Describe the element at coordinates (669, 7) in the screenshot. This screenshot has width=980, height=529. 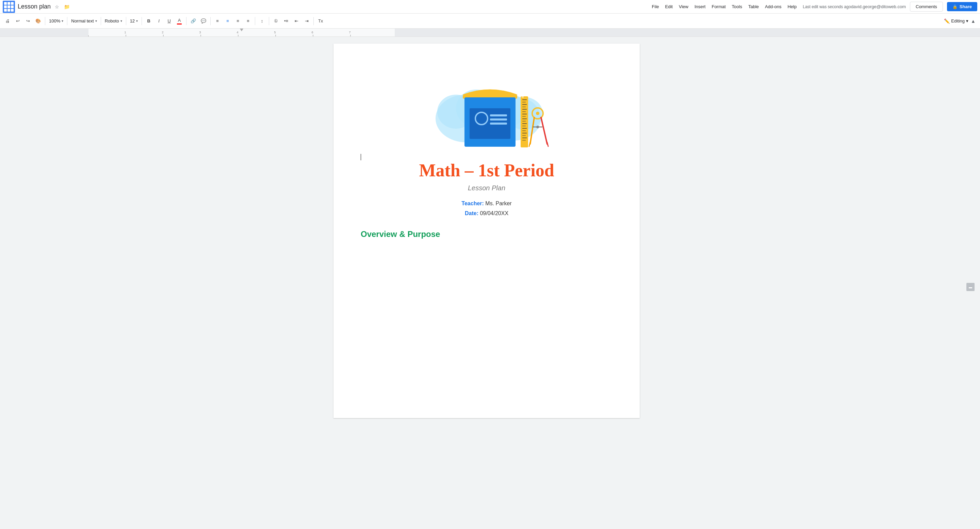
I see `menu-edit: Edit` at that location.